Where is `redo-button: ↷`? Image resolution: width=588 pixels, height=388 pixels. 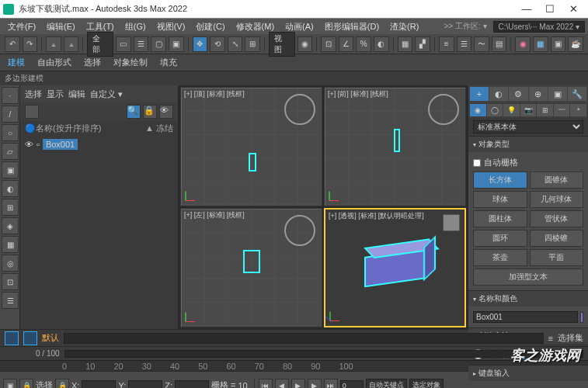 redo-button: ↷ is located at coordinates (30, 44).